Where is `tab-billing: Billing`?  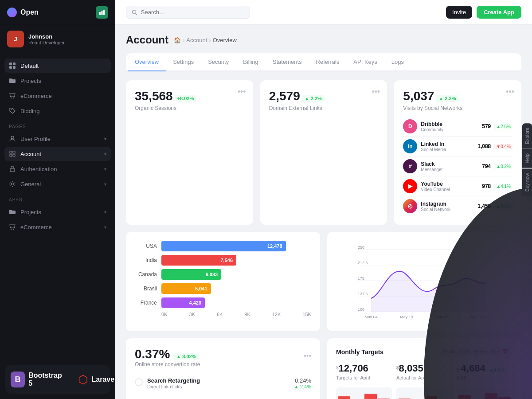
tab-billing: Billing is located at coordinates (251, 62).